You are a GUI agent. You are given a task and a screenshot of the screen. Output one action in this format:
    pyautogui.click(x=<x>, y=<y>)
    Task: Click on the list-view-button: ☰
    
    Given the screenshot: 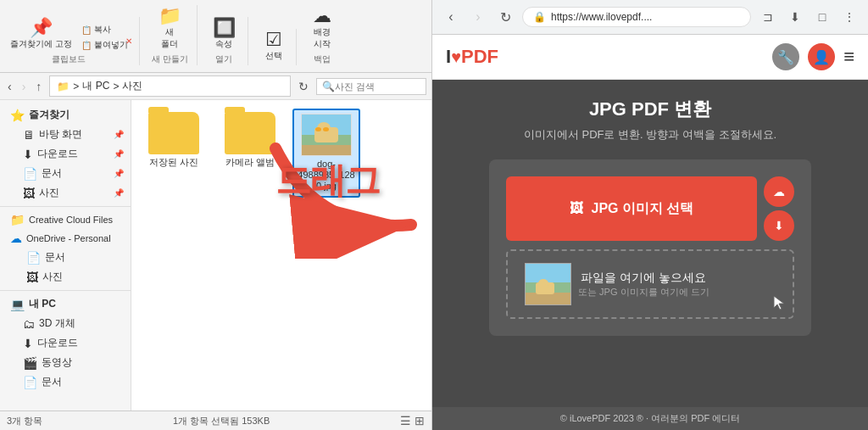 What is the action you would take?
    pyautogui.click(x=405, y=421)
    